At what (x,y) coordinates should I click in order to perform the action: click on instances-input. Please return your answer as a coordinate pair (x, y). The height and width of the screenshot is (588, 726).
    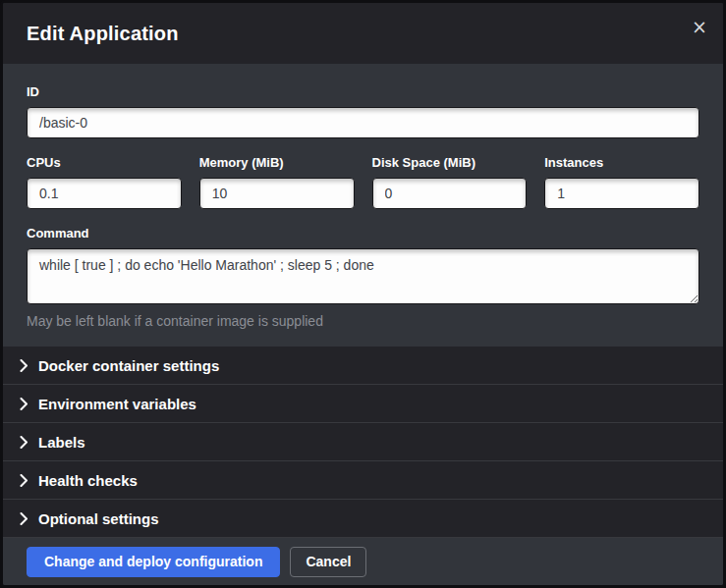
    Looking at the image, I should click on (622, 193).